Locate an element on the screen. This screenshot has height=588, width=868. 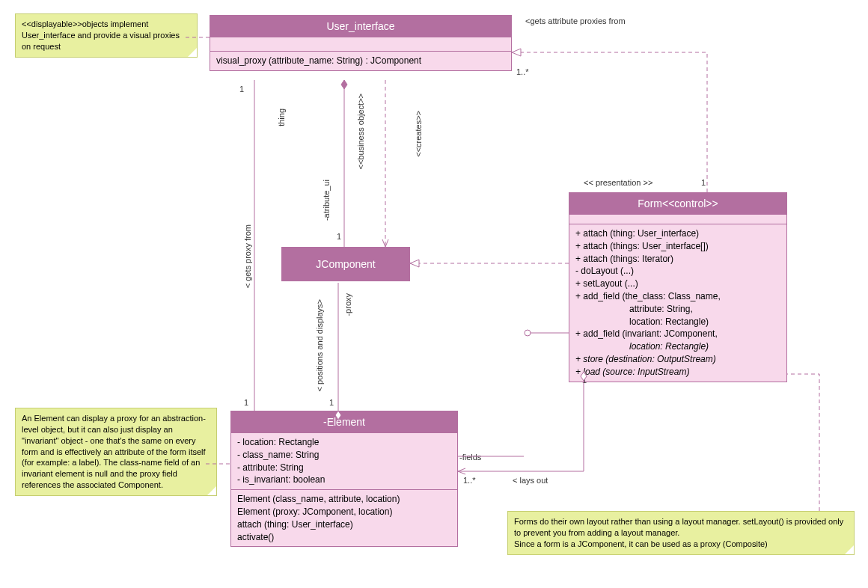
operation: attach (thing: User_interface) is located at coordinates (344, 525).